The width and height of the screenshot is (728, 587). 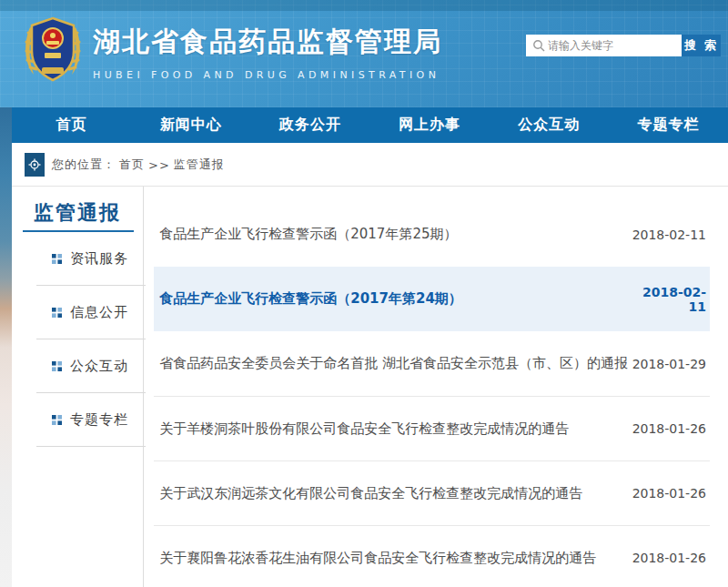 I want to click on nav-item: 新闻中心, so click(x=191, y=126).